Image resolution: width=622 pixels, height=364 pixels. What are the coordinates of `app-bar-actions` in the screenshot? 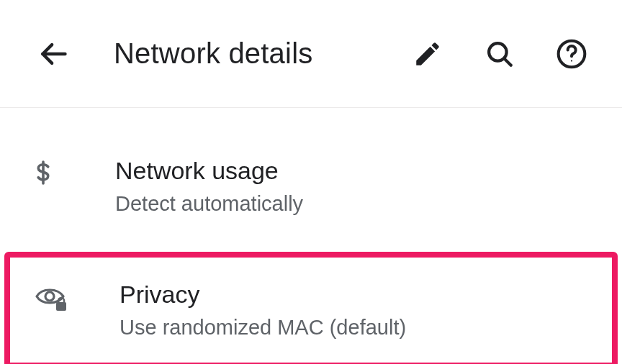 It's located at (500, 54).